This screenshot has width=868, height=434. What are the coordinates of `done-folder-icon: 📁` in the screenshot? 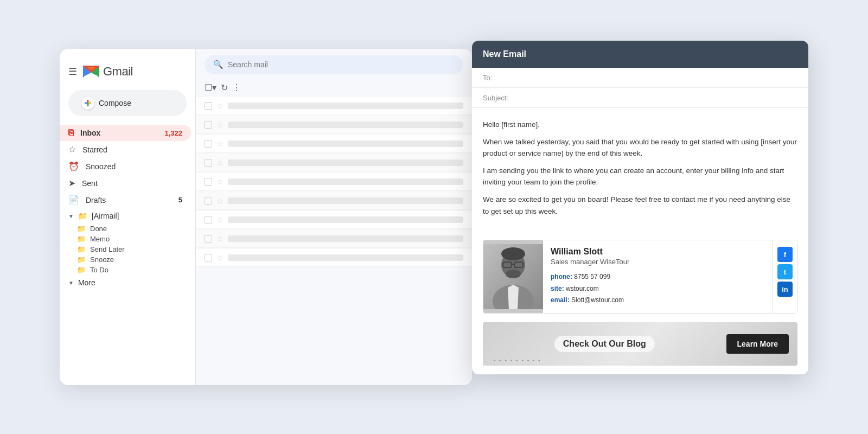 It's located at (81, 229).